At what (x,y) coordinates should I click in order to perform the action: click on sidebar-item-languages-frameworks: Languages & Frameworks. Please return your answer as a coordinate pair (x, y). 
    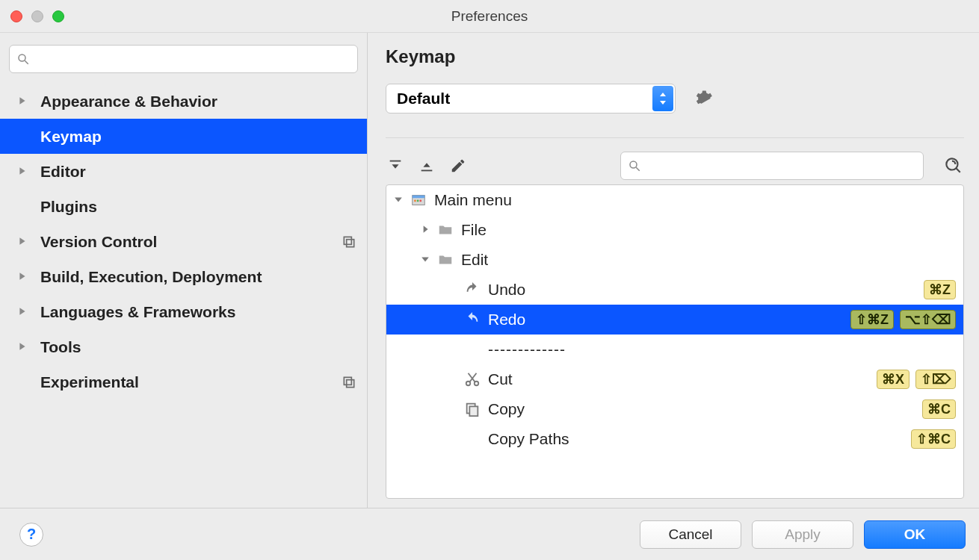
    Looking at the image, I should click on (184, 312).